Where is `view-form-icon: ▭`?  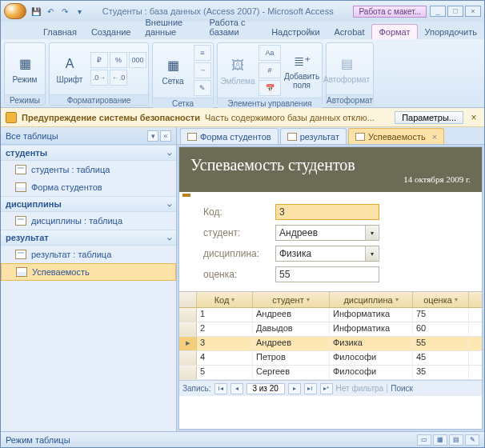 view-form-icon: ▭ is located at coordinates (424, 440).